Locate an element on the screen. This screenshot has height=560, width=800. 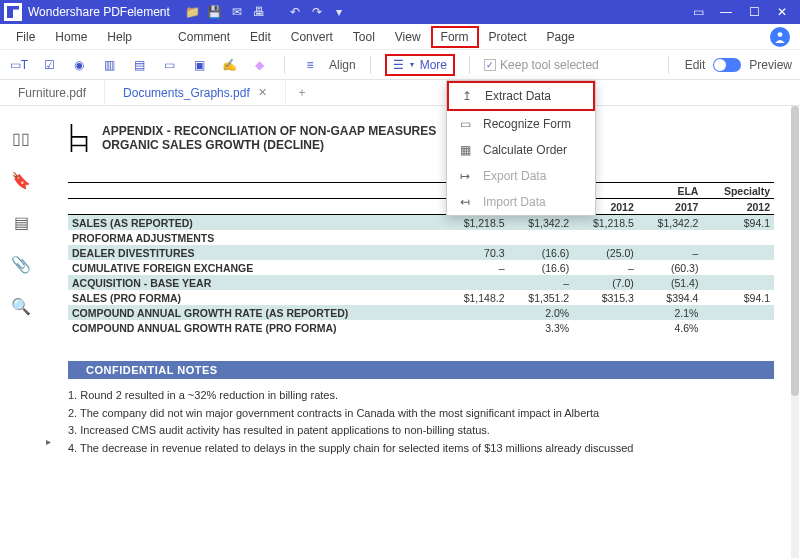
expand-handle: ▸ is located at coordinates (48, 442).